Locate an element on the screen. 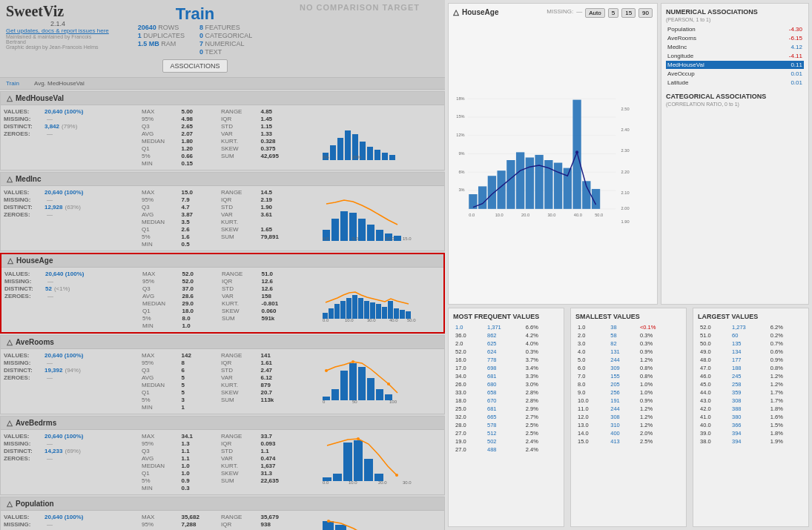 The image size is (812, 530). table-row: 19.05022.4% is located at coordinates (506, 442).